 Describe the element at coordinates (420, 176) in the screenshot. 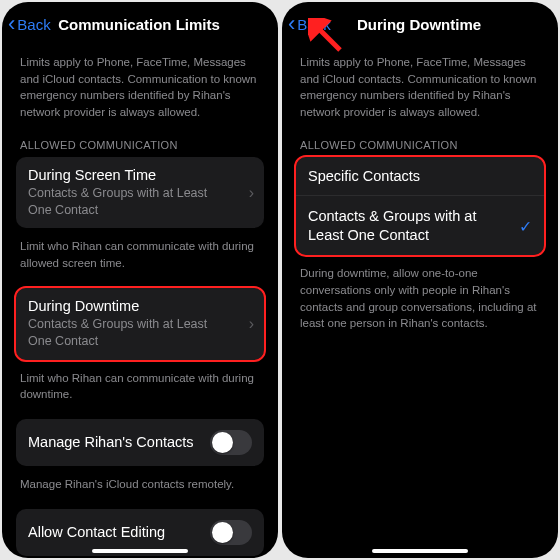

I see `option-label: Specific Contacts` at that location.